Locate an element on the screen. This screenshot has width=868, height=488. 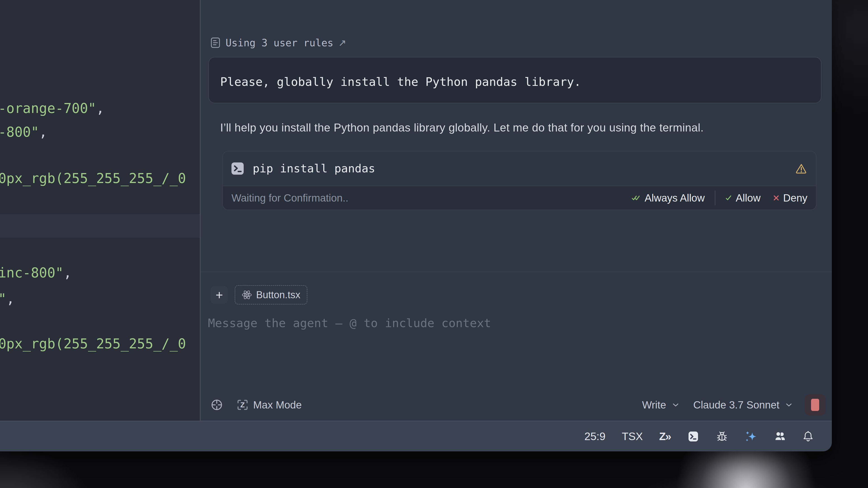
user-message-bubble: Please, globally install the Python pand… is located at coordinates (515, 80).